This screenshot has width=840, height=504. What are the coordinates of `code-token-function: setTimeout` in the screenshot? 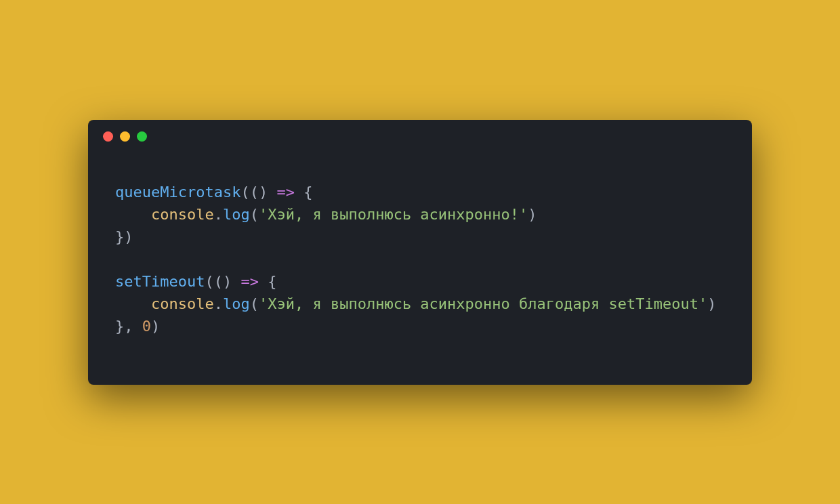 It's located at (160, 282).